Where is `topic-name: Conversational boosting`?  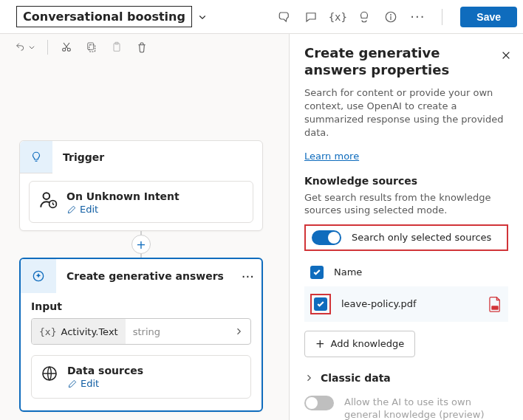
topic-name: Conversational boosting is located at coordinates (104, 16).